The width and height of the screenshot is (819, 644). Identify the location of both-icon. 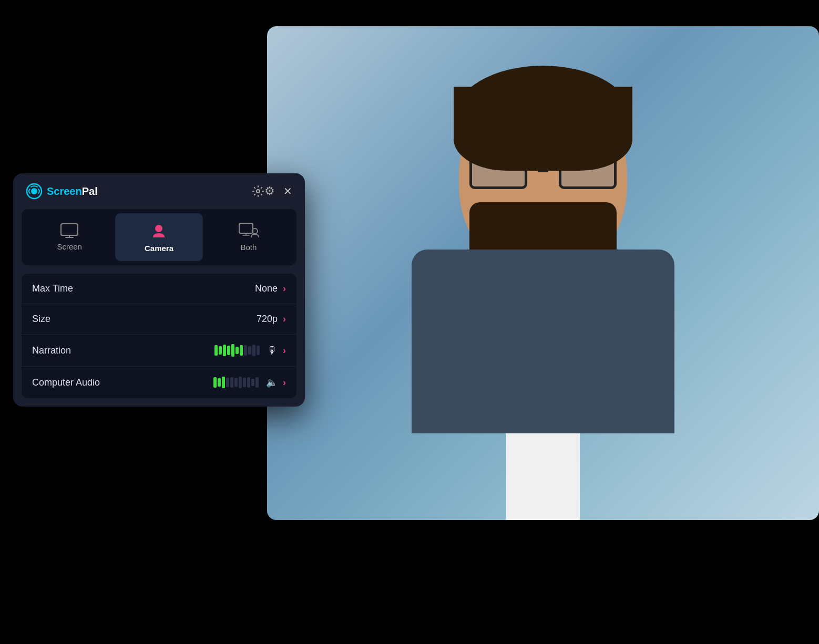
(249, 231).